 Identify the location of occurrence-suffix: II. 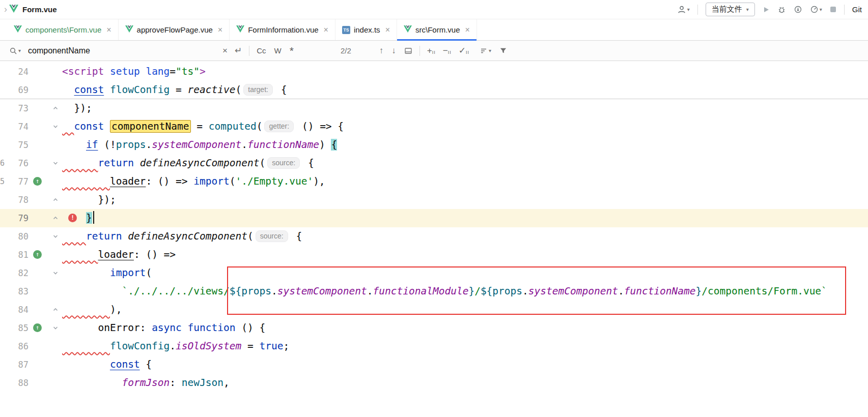
(450, 52).